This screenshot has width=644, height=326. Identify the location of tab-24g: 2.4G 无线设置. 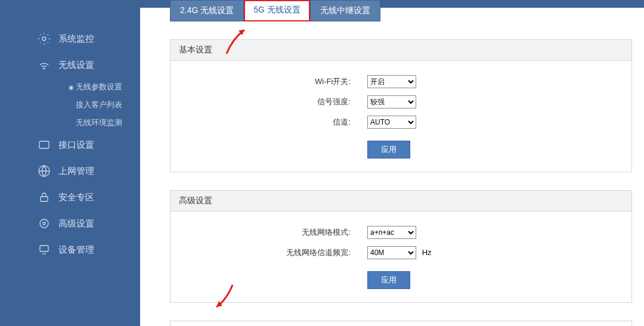
(207, 11).